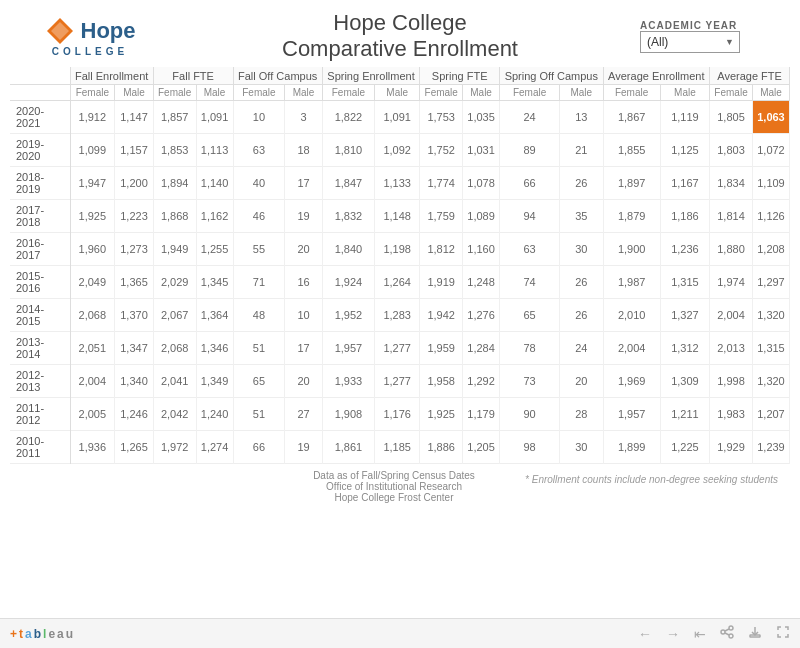 This screenshot has height=648, width=800. I want to click on tableau-plus: +, so click(14, 634).